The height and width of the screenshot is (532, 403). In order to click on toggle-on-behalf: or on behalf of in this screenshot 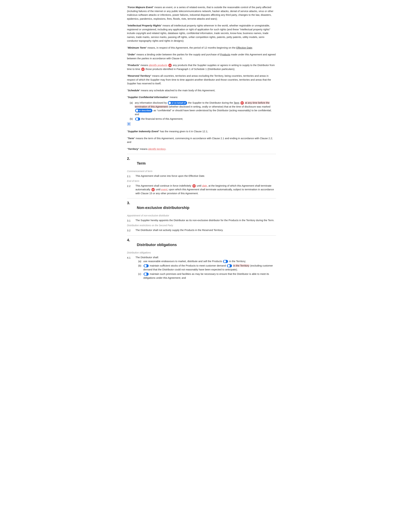, I will do `click(177, 103)`.